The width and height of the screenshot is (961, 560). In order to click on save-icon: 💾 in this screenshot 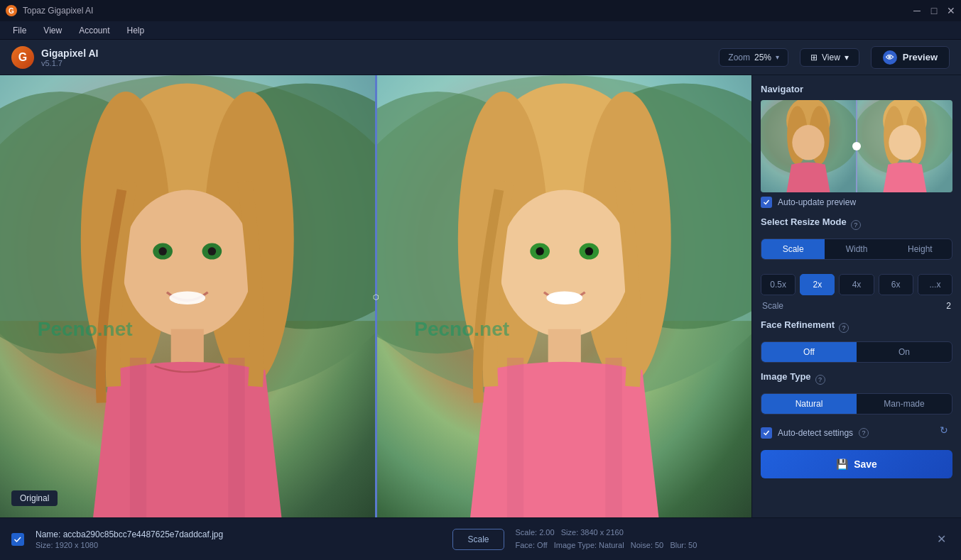, I will do `click(842, 464)`.